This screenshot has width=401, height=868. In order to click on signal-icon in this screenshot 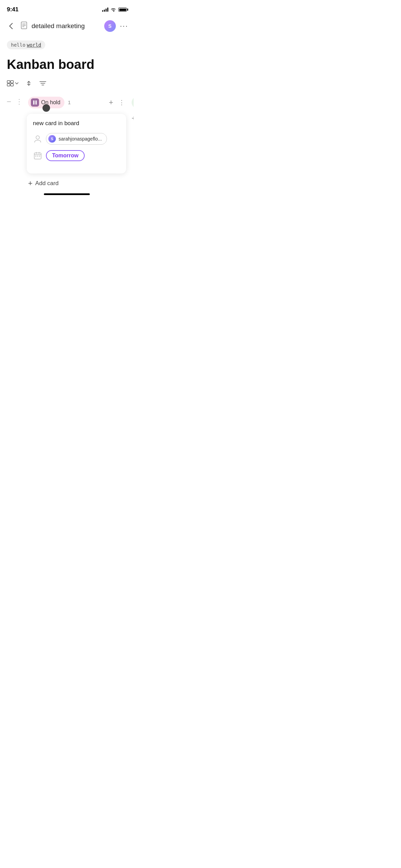, I will do `click(105, 10)`.